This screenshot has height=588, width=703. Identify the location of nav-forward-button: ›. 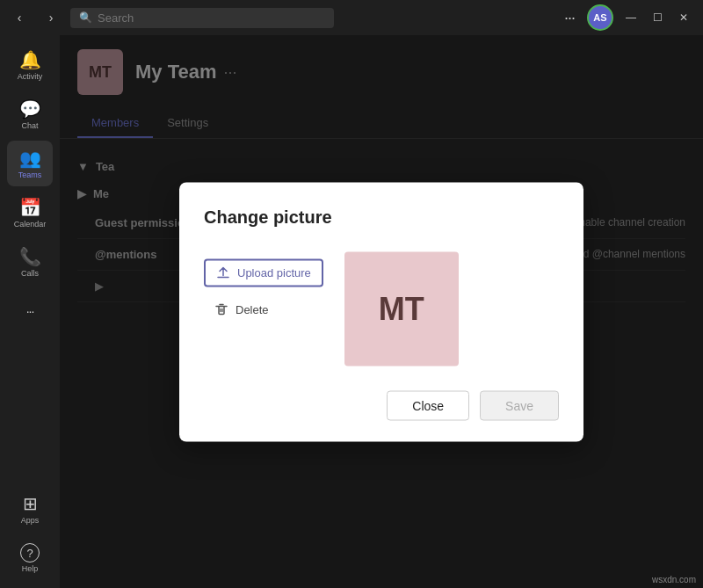
(51, 18).